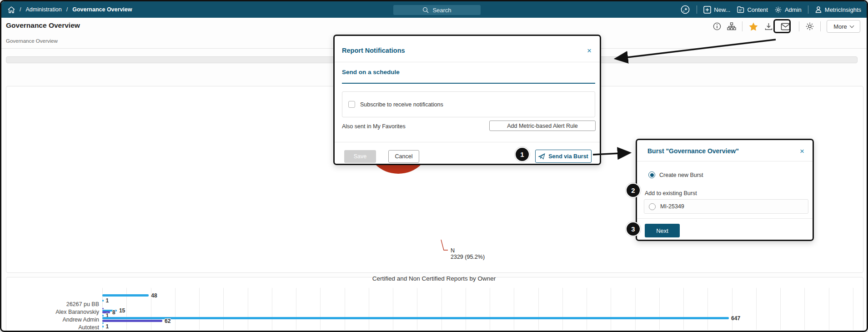 The image size is (868, 332). What do you see at coordinates (725, 190) in the screenshot?
I see `burst-modal: Burst "Governance Overview" × Create new…` at bounding box center [725, 190].